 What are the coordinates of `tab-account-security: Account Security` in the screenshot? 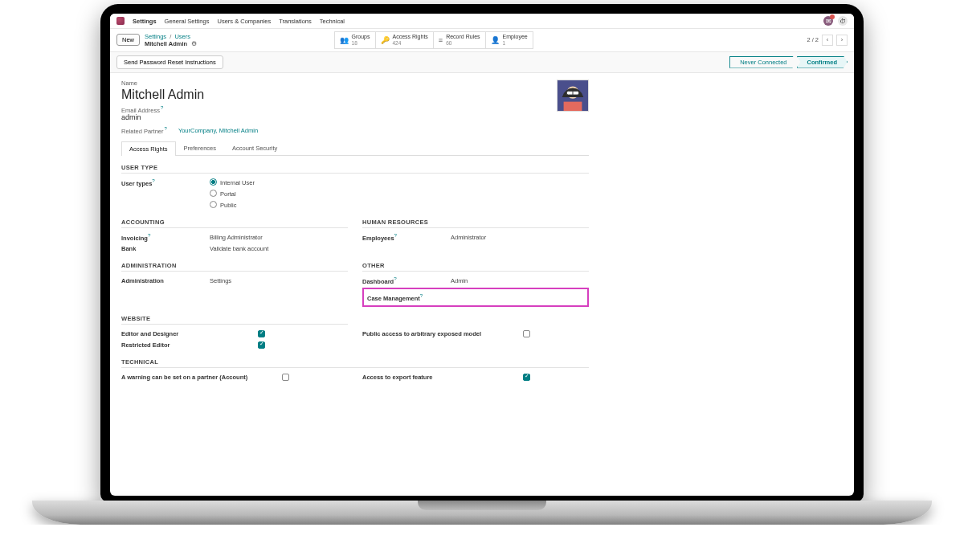 It's located at (255, 148).